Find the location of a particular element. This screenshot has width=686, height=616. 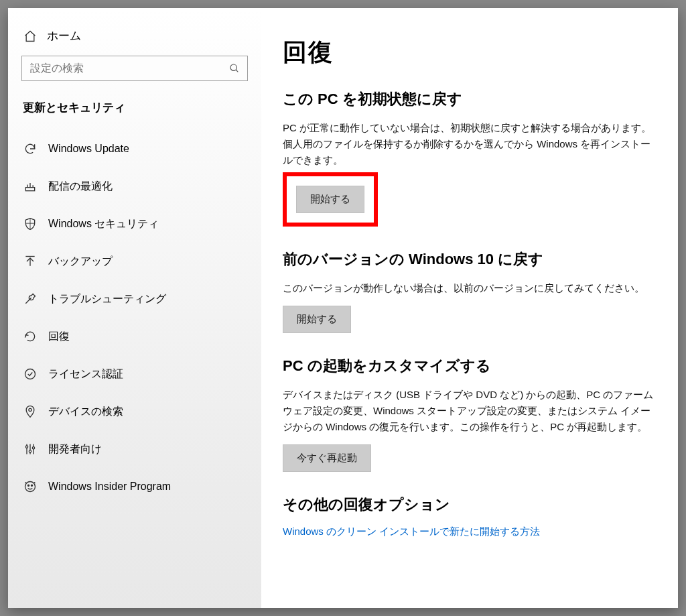

sliders-icon is located at coordinates (30, 449).